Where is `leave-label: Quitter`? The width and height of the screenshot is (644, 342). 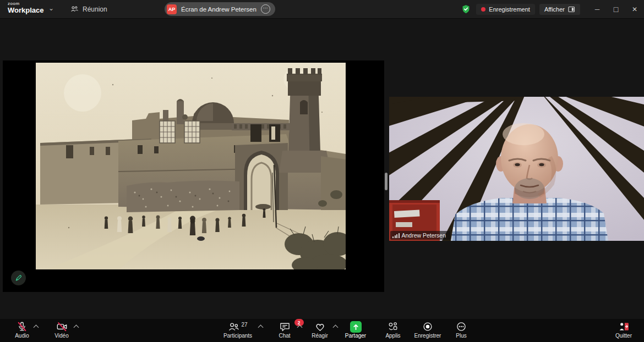 leave-label: Quitter is located at coordinates (624, 335).